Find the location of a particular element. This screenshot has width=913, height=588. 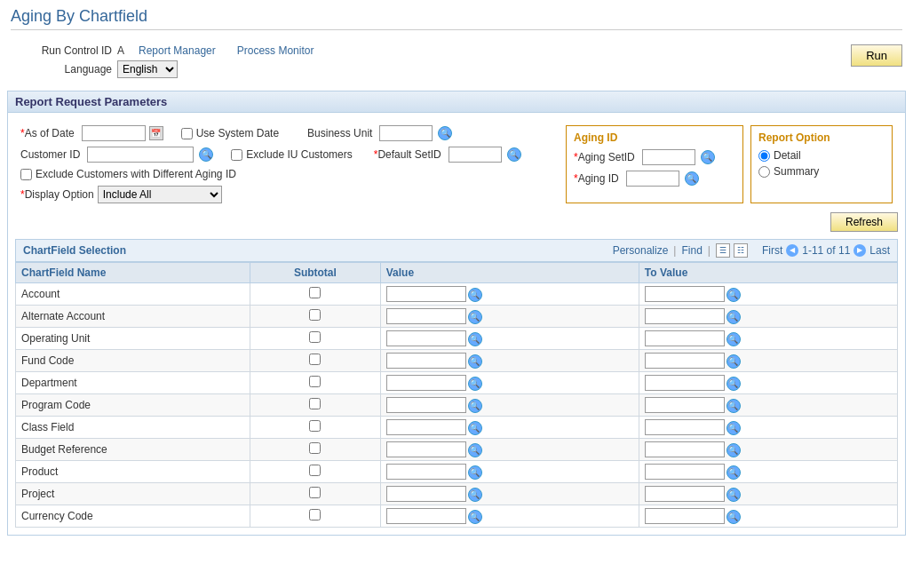

display-option-select: Include All Exclude Only is located at coordinates (160, 195).